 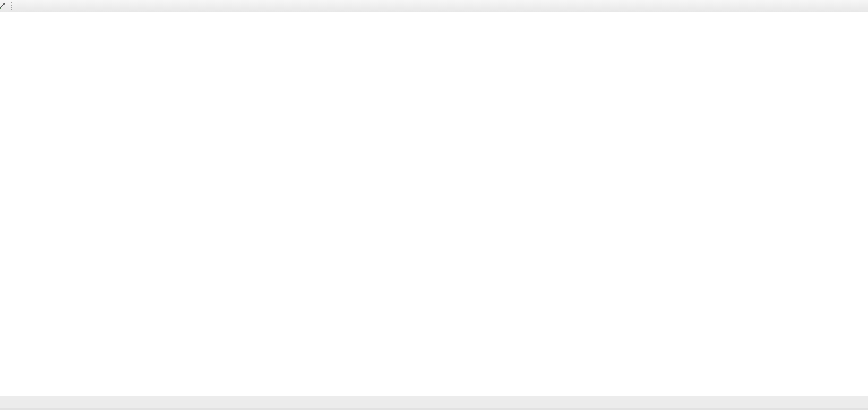 What do you see at coordinates (434, 6) in the screenshot?
I see `timeframe-toolbar` at bounding box center [434, 6].